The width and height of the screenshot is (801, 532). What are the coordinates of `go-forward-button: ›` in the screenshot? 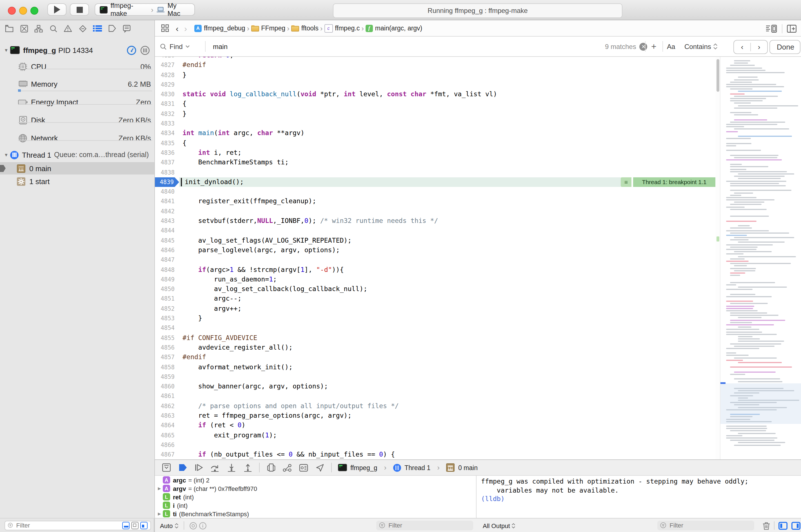 It's located at (185, 28).